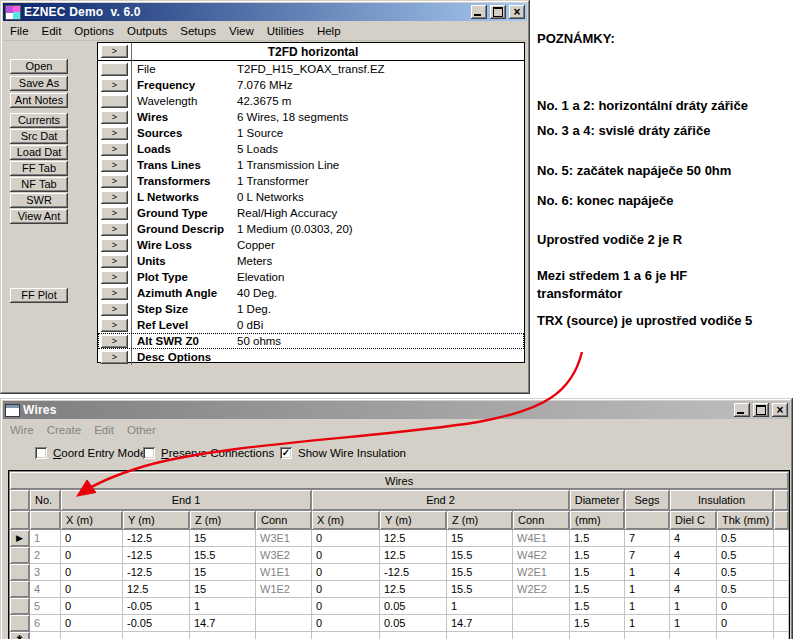 Image resolution: width=797 pixels, height=639 pixels. I want to click on sidebar-button-src-dat: Src Dat, so click(39, 136).